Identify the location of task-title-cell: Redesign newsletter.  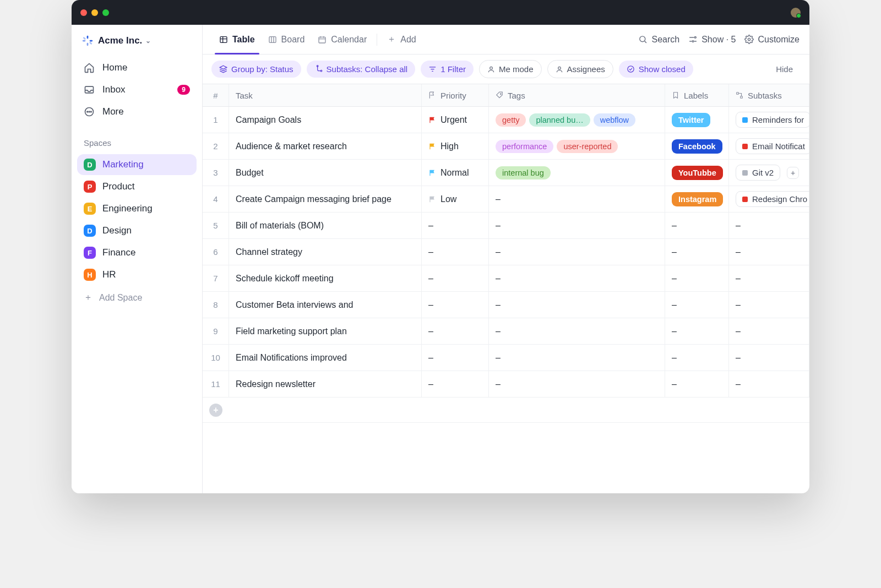
(325, 384).